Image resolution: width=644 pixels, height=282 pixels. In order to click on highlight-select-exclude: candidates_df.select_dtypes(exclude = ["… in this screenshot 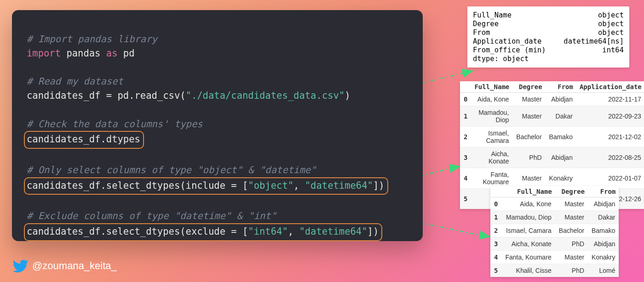, I will do `click(203, 232)`.